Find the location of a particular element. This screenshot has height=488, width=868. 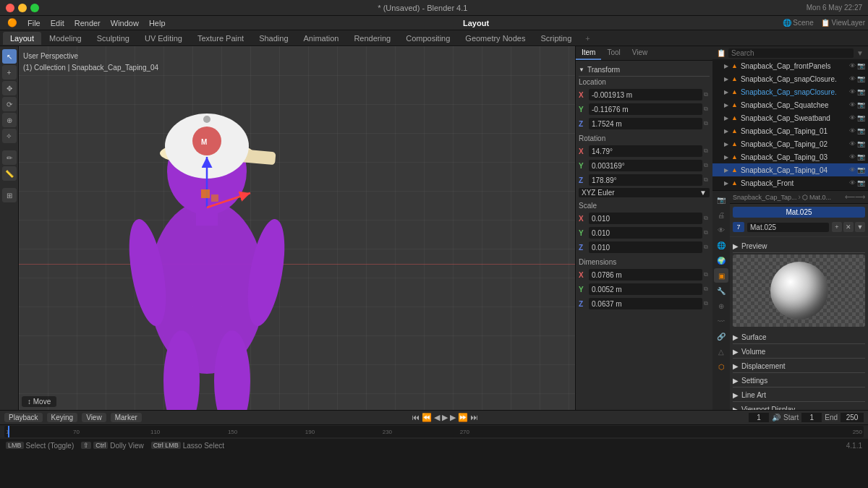

outliner-item-4: ▶ ▲ Snapback_Cap_Sweatband 👁 📷 is located at coordinates (790, 118).